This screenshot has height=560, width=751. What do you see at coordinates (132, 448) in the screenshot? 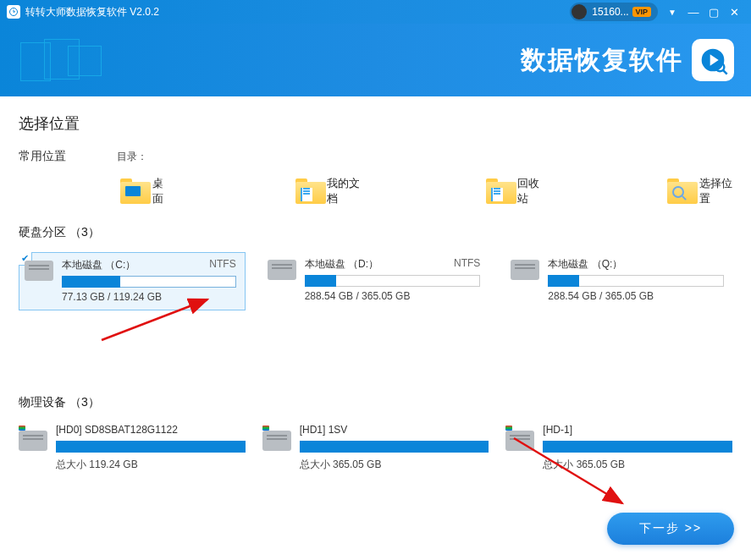
I see `physical-device-card: [HD0] SD8SBAT128G1122总大小 119.24 GB` at bounding box center [132, 448].